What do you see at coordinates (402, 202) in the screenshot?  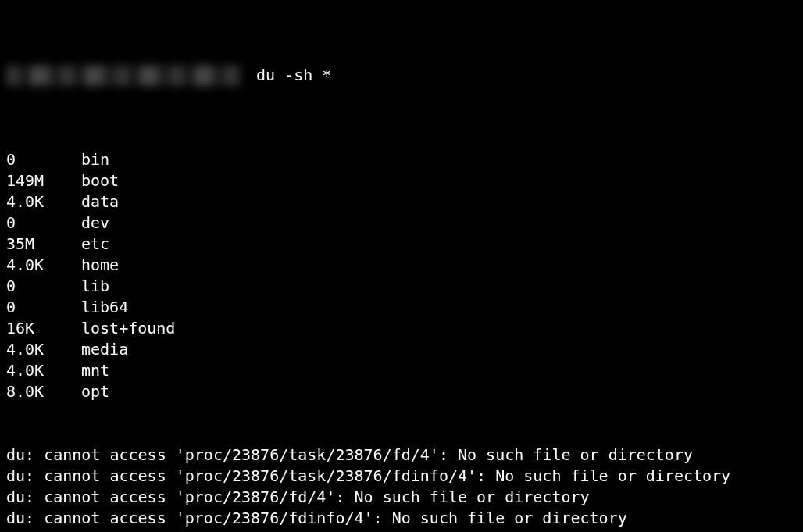 I see `du-row: 4.0Kdata` at bounding box center [402, 202].